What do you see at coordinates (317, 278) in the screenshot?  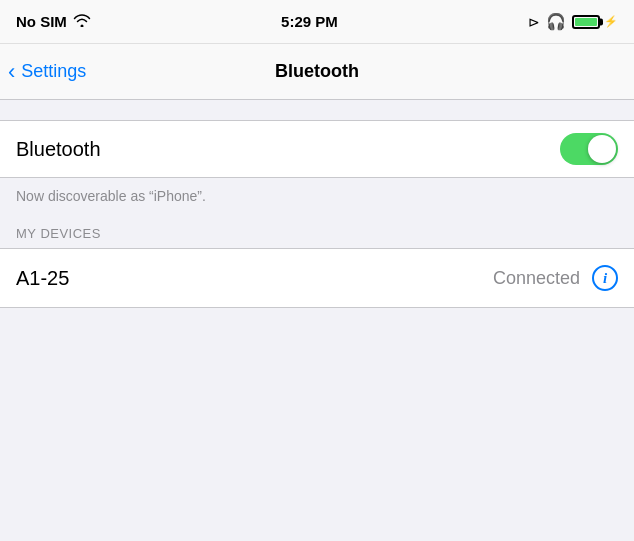 I see `device-section: A1-25 Connected i` at bounding box center [317, 278].